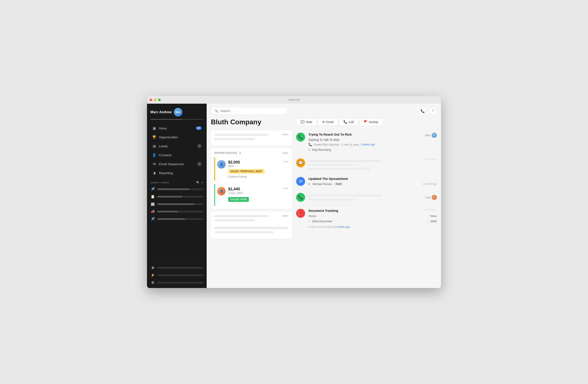  What do you see at coordinates (153, 283) in the screenshot?
I see `settings-icon: ⚙` at bounding box center [153, 283].